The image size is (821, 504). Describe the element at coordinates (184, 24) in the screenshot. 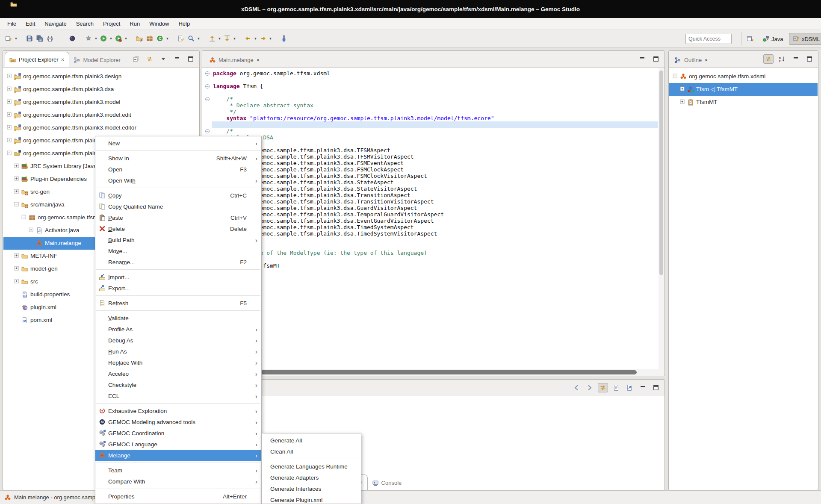

I see `menubar-item-help: Help` at that location.